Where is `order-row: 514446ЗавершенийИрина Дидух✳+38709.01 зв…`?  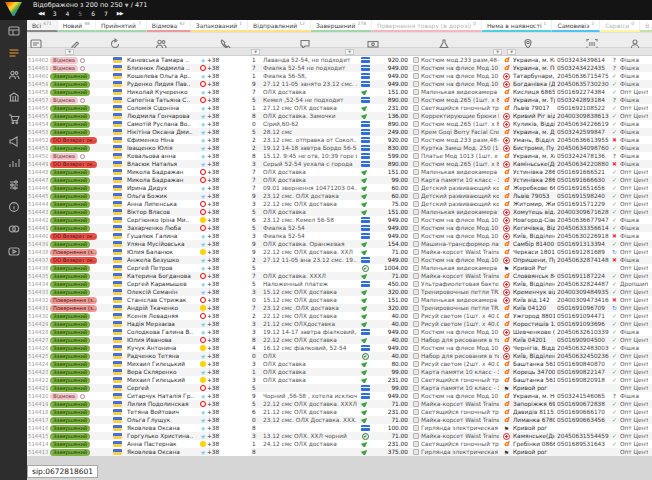 order-row: 514446ЗавершенийИрина Дидух✳+38709.01 зв… is located at coordinates (340, 188).